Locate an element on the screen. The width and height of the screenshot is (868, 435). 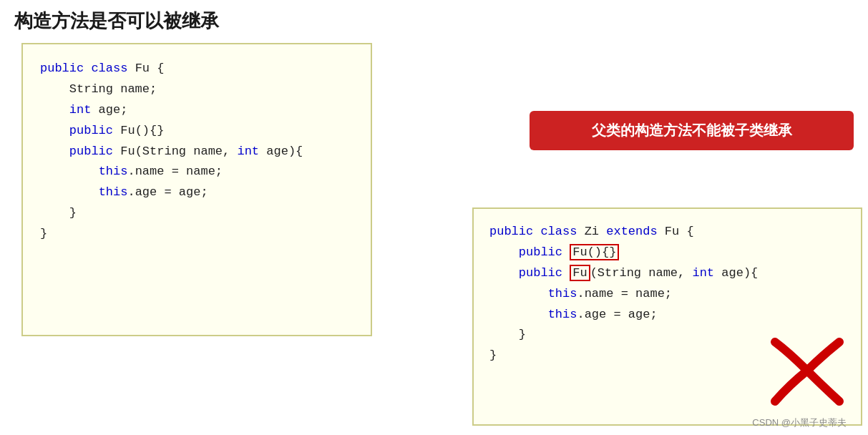
right-code-line-3: public Fu(String name, int age){ is located at coordinates (667, 273).